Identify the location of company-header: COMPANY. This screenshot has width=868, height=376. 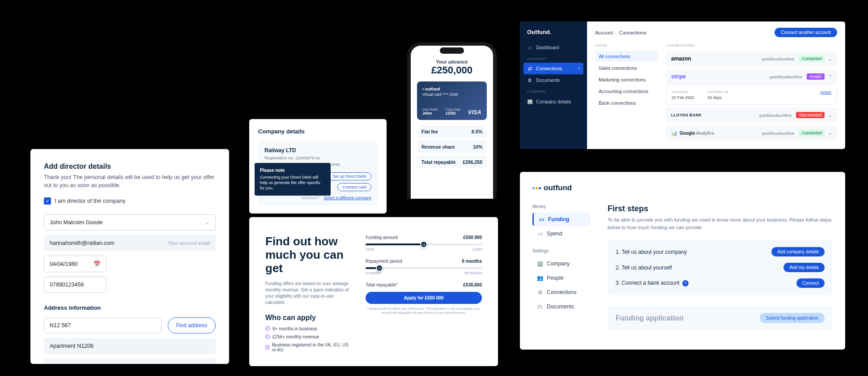
(553, 90).